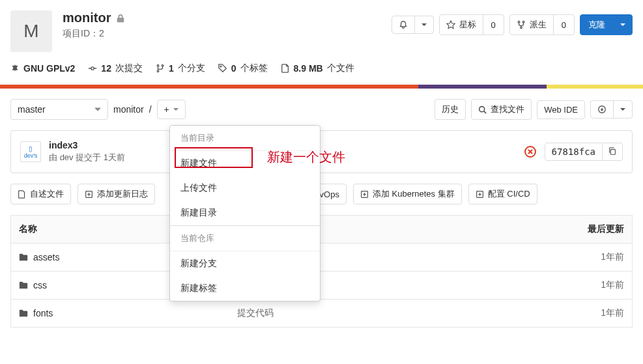 This screenshot has height=364, width=643. What do you see at coordinates (503, 194) in the screenshot?
I see `configure-cicd-button: 配置 CI/CD` at bounding box center [503, 194].